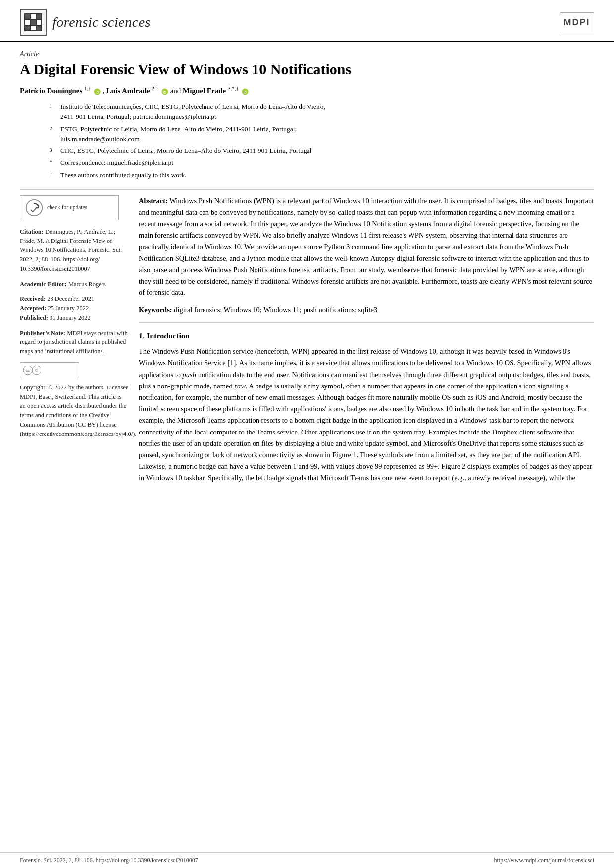 This screenshot has height=868, width=614. What do you see at coordinates (33, 308) in the screenshot?
I see `accepted-label: Accepted:` at bounding box center [33, 308].